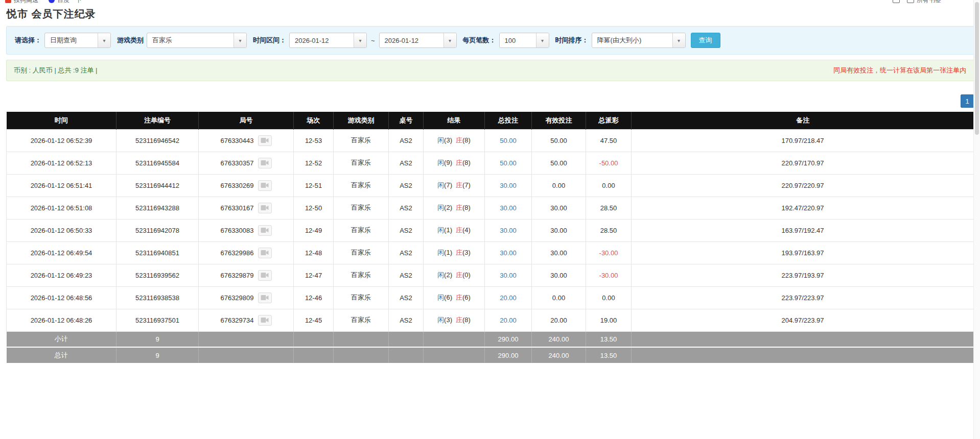 This screenshot has height=439, width=980. Describe the element at coordinates (466, 162) in the screenshot. I see `result-banker-score: (8)` at that location.